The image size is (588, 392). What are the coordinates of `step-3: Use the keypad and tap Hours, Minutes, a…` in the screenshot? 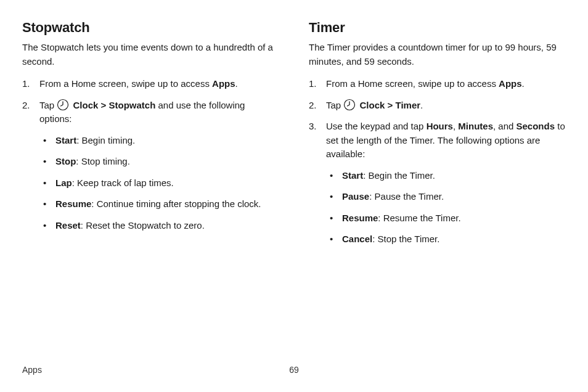 It's located at (438, 183).